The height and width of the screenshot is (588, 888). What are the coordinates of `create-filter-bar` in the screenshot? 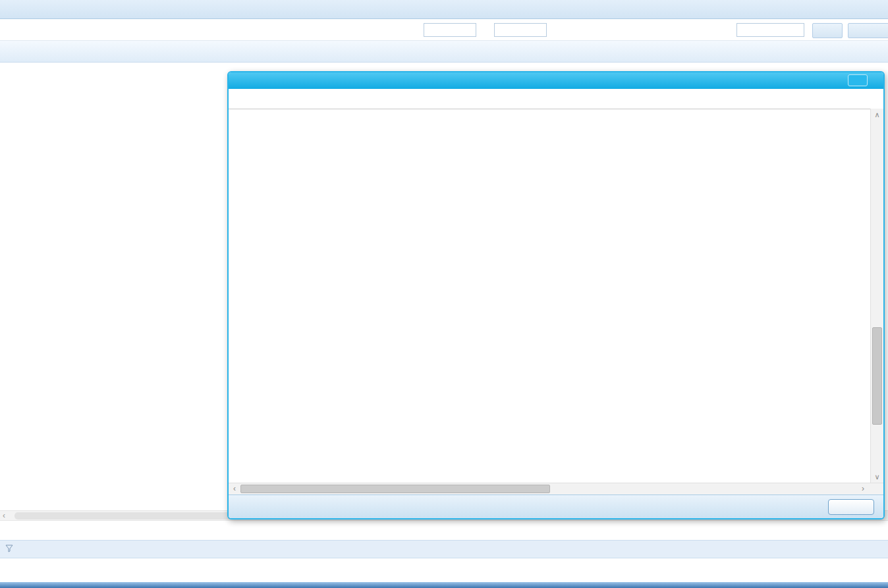 It's located at (444, 549).